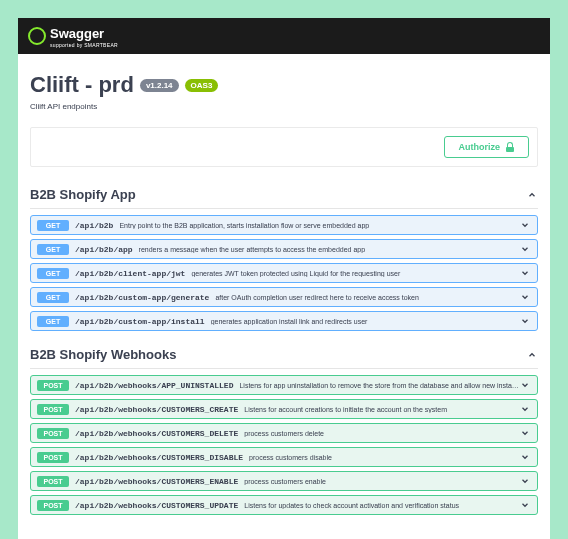 Image resolution: width=568 pixels, height=539 pixels. What do you see at coordinates (284, 297) in the screenshot?
I see `endpoint-row: GET /api/b2b/custom-app/generate after O…` at bounding box center [284, 297].